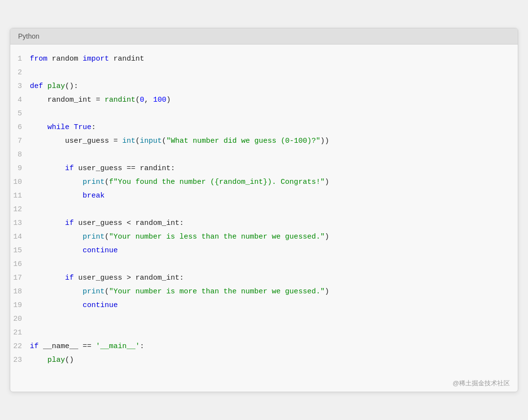 The image size is (528, 420). What do you see at coordinates (270, 196) in the screenshot?
I see `line-content: break` at bounding box center [270, 196].